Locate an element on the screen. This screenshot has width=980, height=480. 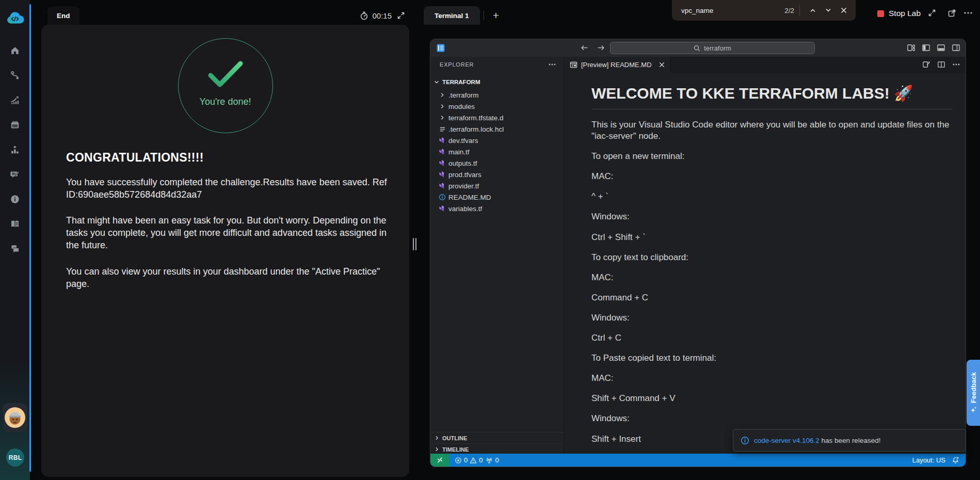
sidebar-item-feedback-notes is located at coordinates (15, 174).